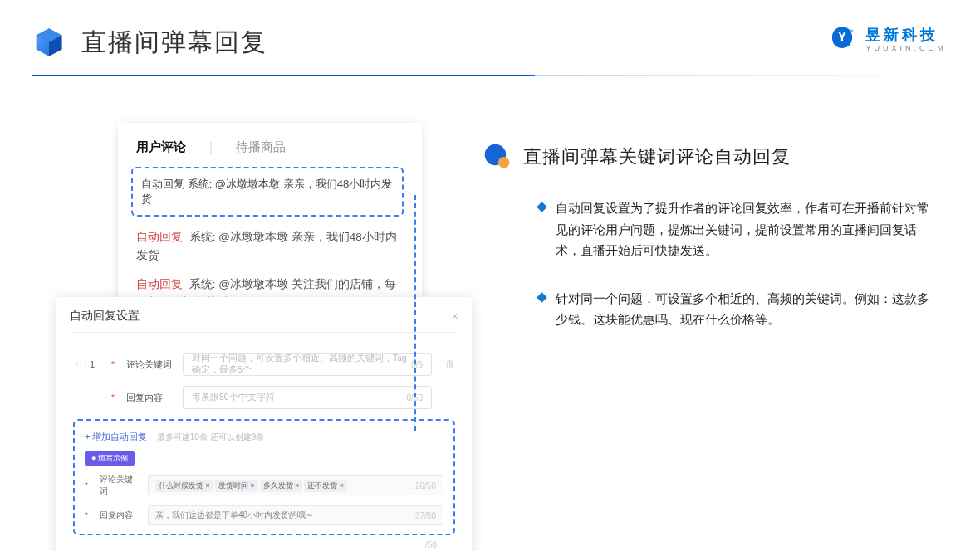  Describe the element at coordinates (712, 229) in the screenshot. I see `bullet-item: 自动回复设置为了提升作者的评论回复效率，作者可在开播前针对常见的评论用户问题，提…` at that location.